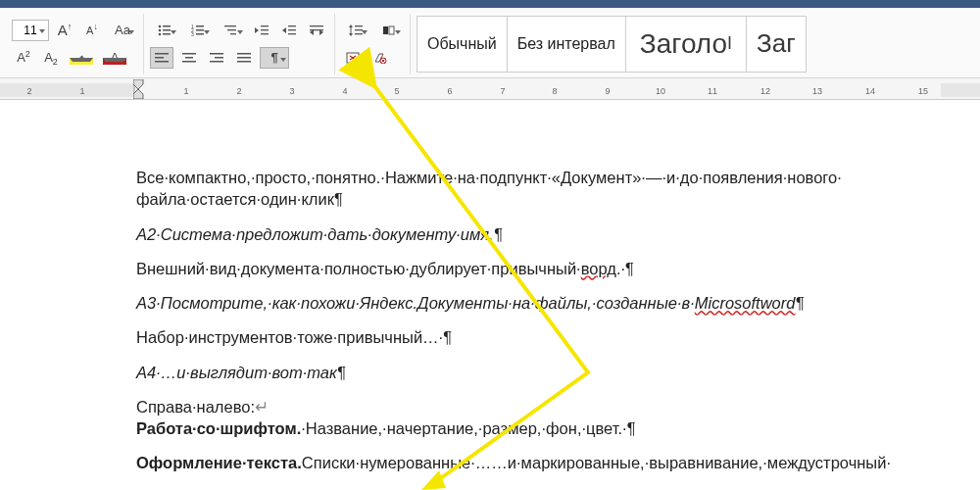 This screenshot has height=490, width=980. I want to click on highlight-color-button, so click(81, 58).